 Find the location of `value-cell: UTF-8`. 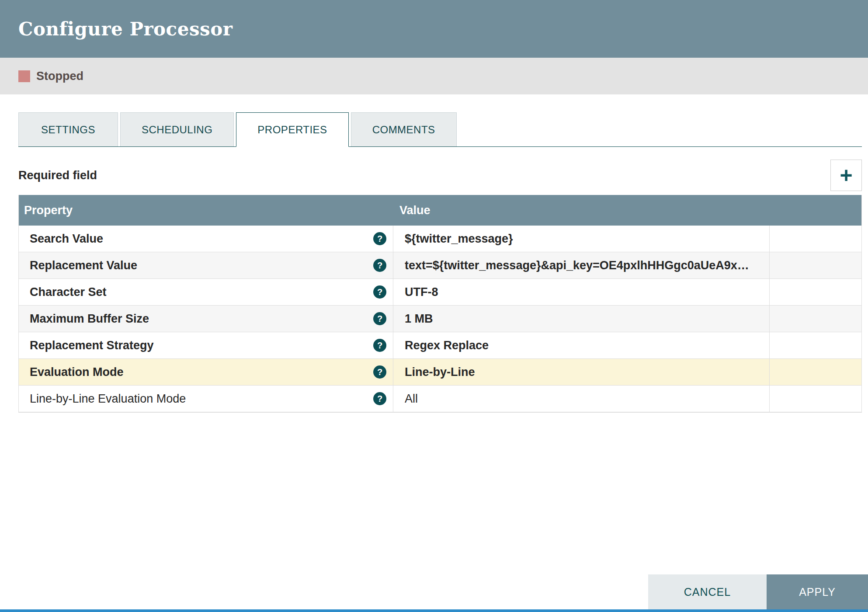

value-cell: UTF-8 is located at coordinates (581, 292).